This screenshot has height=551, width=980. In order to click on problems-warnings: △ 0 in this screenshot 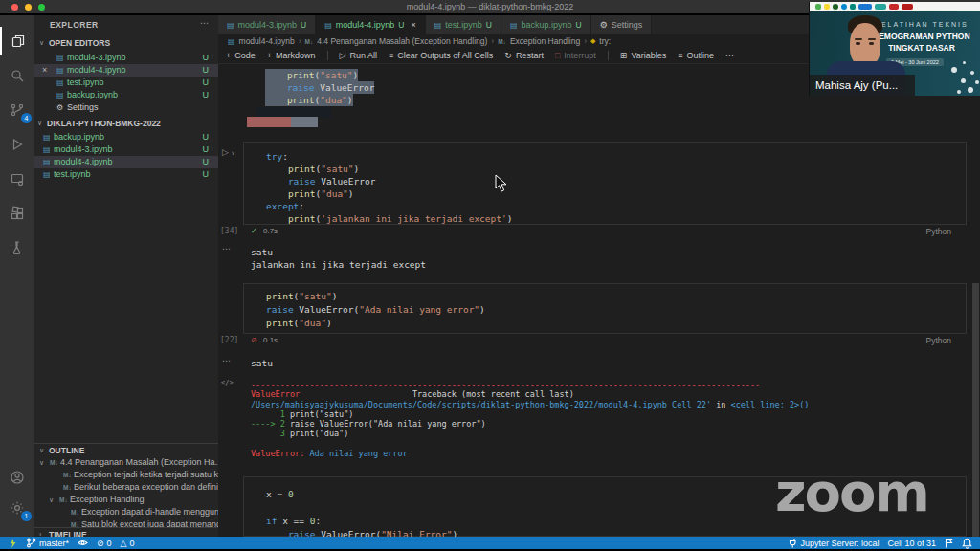, I will do `click(128, 543)`.